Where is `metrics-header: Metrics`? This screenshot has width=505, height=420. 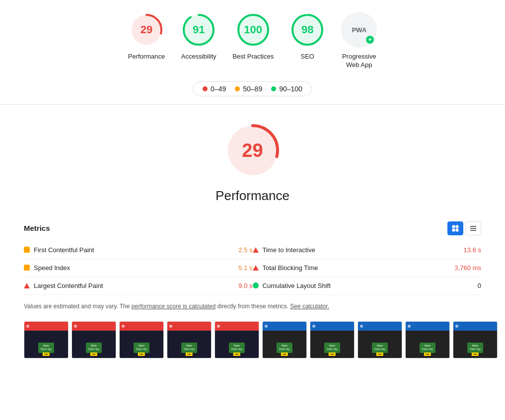 metrics-header: Metrics is located at coordinates (252, 228).